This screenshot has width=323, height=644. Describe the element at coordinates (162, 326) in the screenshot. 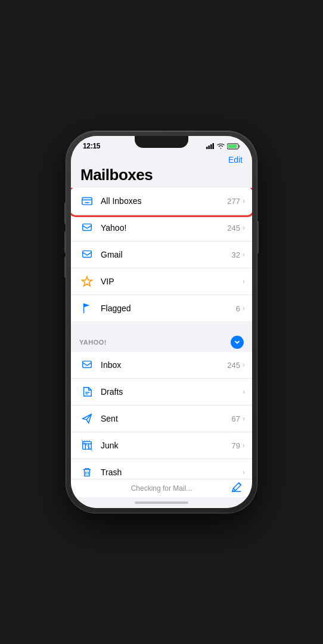

I see `section-gap` at that location.